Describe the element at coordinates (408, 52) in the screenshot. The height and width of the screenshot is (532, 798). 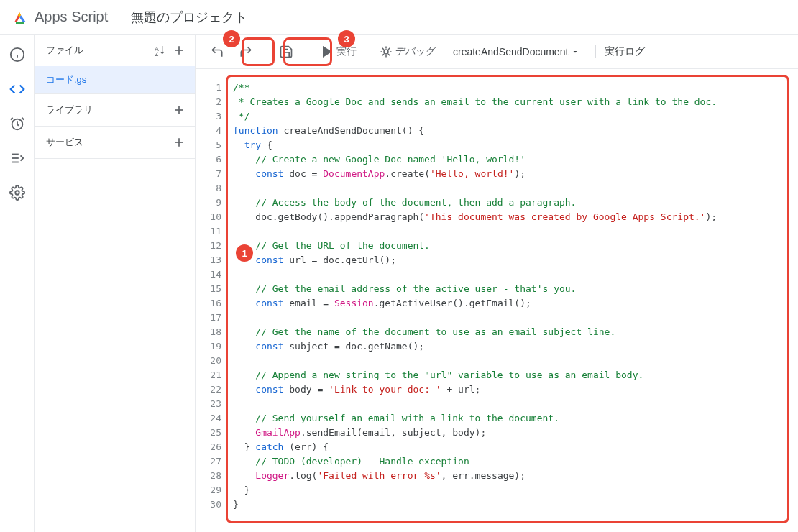
I see `debug-button: デバッグ` at that location.